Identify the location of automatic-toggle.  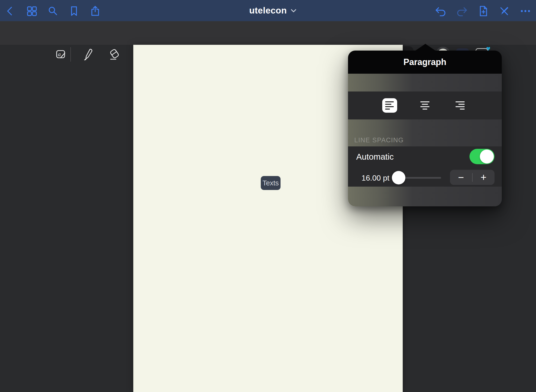
(482, 157).